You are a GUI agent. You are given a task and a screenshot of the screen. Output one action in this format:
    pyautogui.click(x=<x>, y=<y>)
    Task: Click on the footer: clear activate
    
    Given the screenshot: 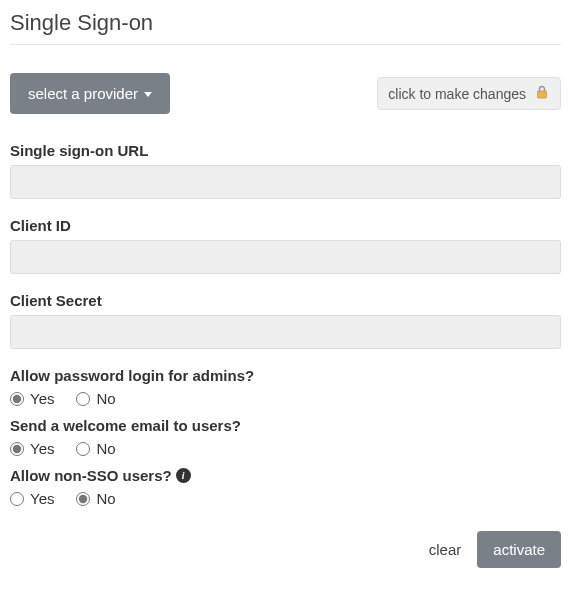 What is the action you would take?
    pyautogui.click(x=286, y=550)
    